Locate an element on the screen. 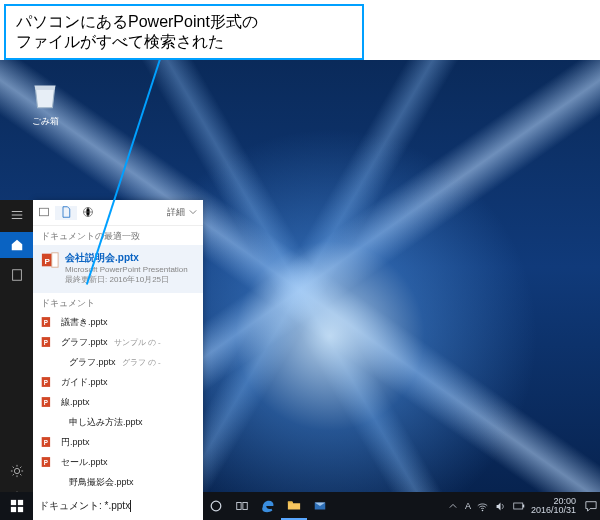 The width and height of the screenshot is (600, 520). result-name: 申し込み方法.pptx is located at coordinates (106, 422).